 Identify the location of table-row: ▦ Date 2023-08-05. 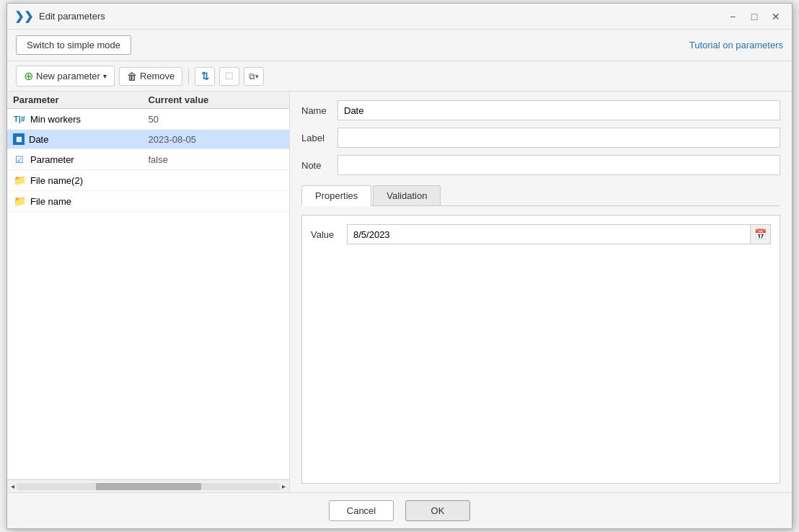
(149, 140).